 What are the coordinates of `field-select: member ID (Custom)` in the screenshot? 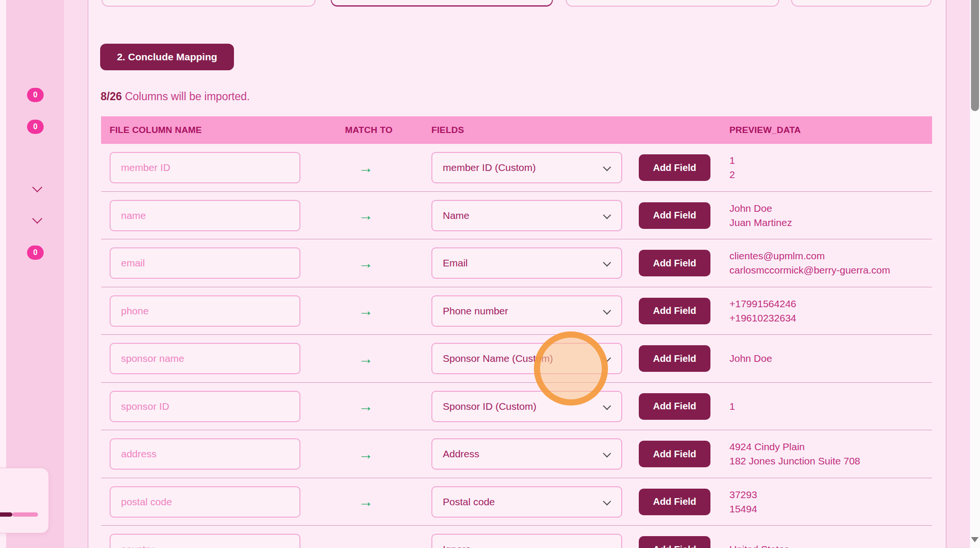 It's located at (527, 168).